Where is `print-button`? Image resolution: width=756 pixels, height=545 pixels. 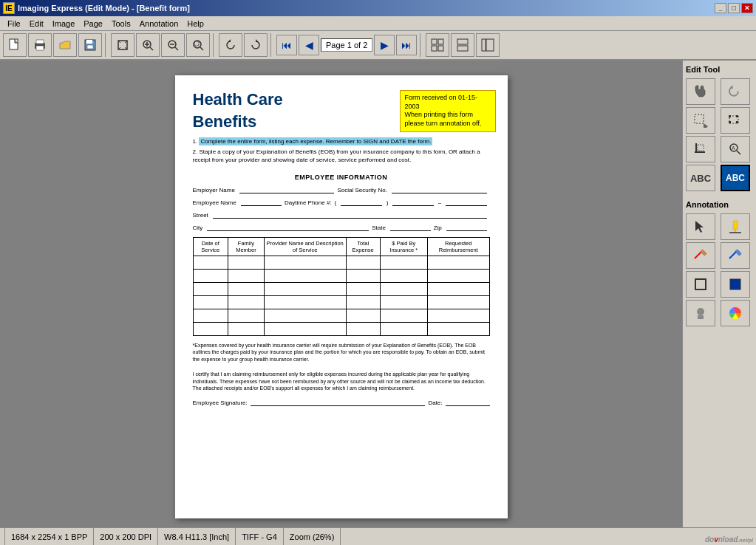
print-button is located at coordinates (40, 45).